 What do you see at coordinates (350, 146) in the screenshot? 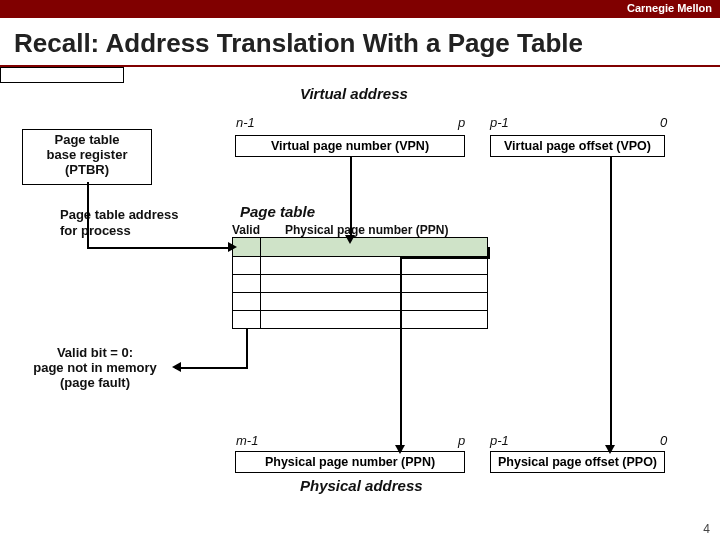
I see `vpn-box: Virtual page number (VPN)` at bounding box center [350, 146].